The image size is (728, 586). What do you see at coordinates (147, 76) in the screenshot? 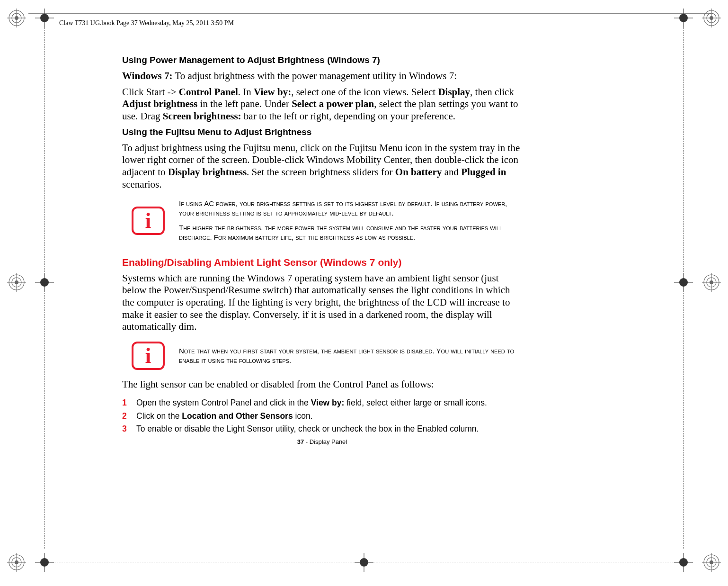
I see `label-win7: Windows 7:` at bounding box center [147, 76].